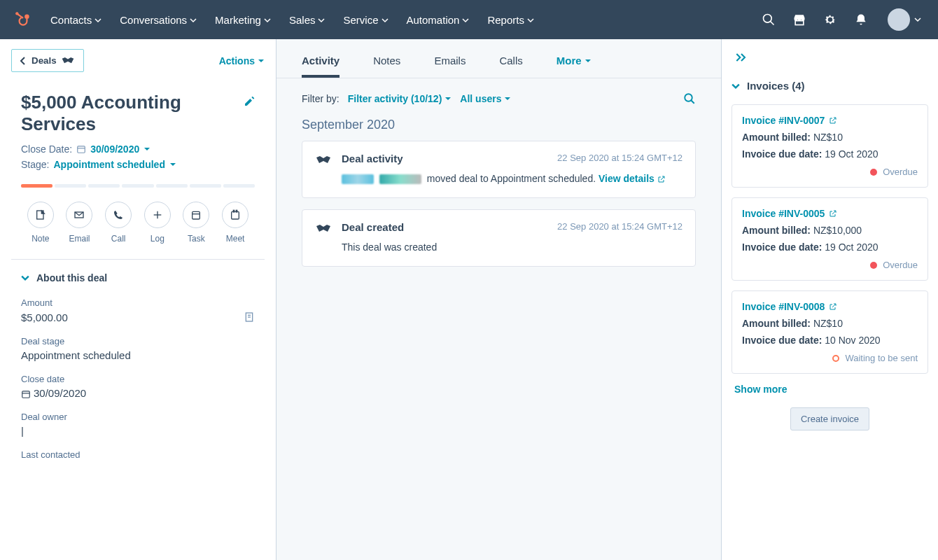 This screenshot has width=938, height=560. Describe the element at coordinates (158, 223) in the screenshot. I see `qa-log: Log` at that location.